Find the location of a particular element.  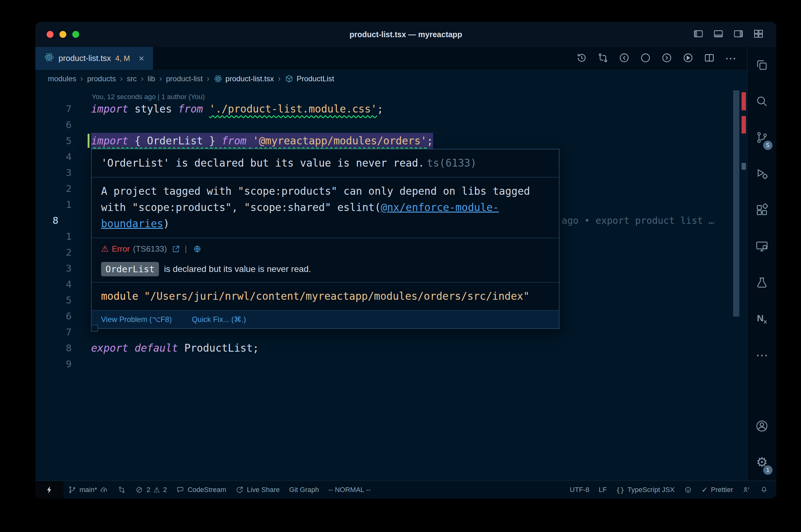

overview-ruler-mark is located at coordinates (744, 166).